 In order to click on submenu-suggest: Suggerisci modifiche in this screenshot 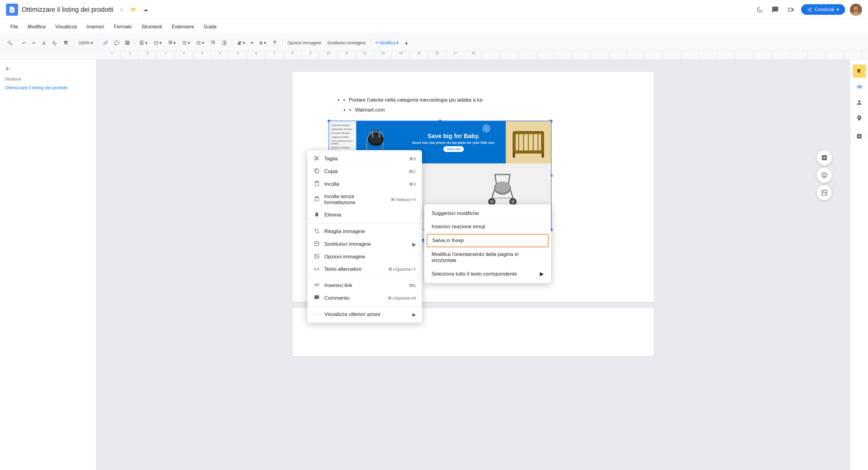, I will do `click(488, 213)`.